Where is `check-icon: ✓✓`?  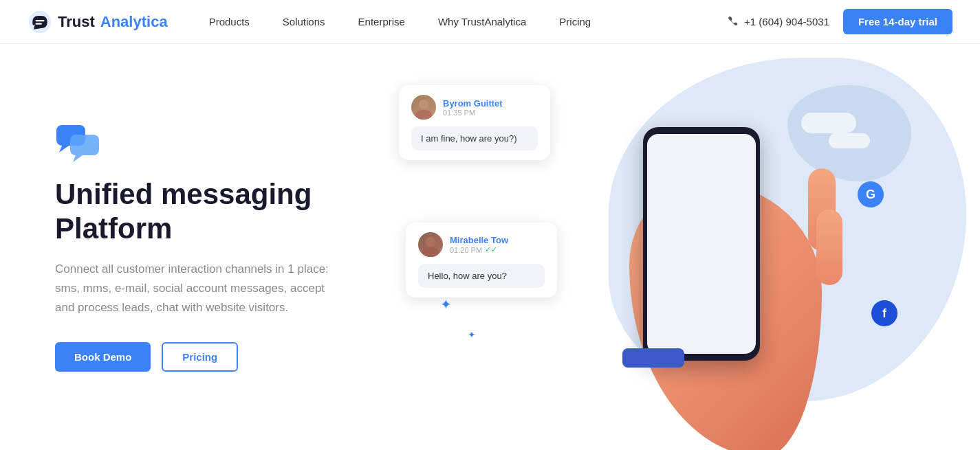 check-icon: ✓✓ is located at coordinates (491, 250).